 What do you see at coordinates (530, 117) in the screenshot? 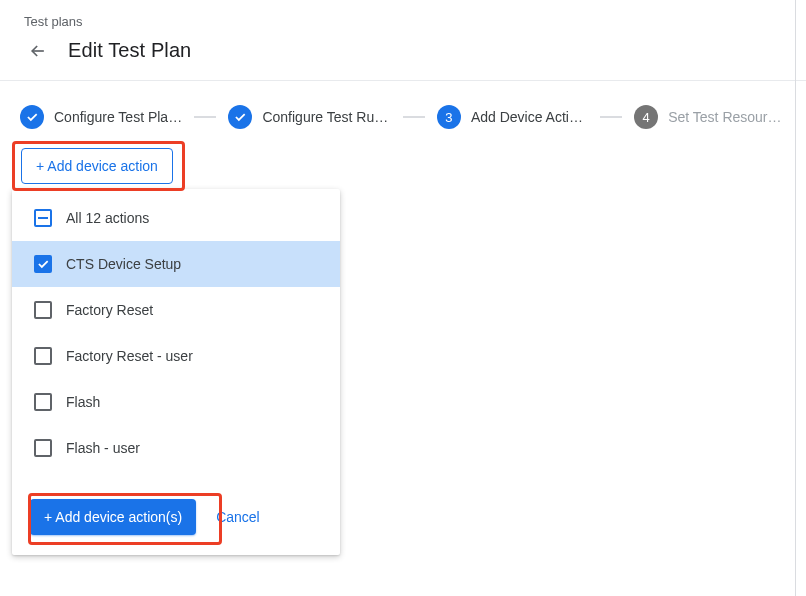
I see `step-label: Add Device Actions` at bounding box center [530, 117].